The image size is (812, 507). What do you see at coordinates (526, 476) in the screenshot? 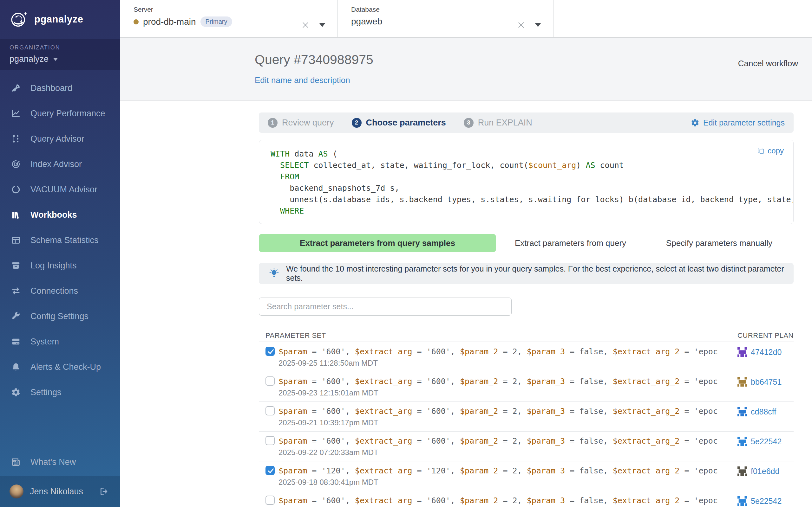
I see `table-row: $param = '120', $extract_arg = '120', $p…` at bounding box center [526, 476].